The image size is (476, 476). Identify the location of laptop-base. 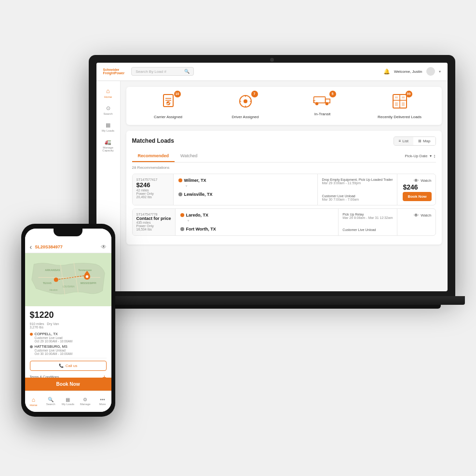
(272, 300).